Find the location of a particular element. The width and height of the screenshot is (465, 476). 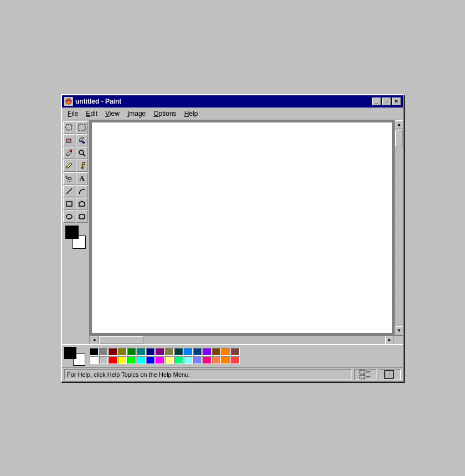

menu-edit: Edit is located at coordinates (92, 114).